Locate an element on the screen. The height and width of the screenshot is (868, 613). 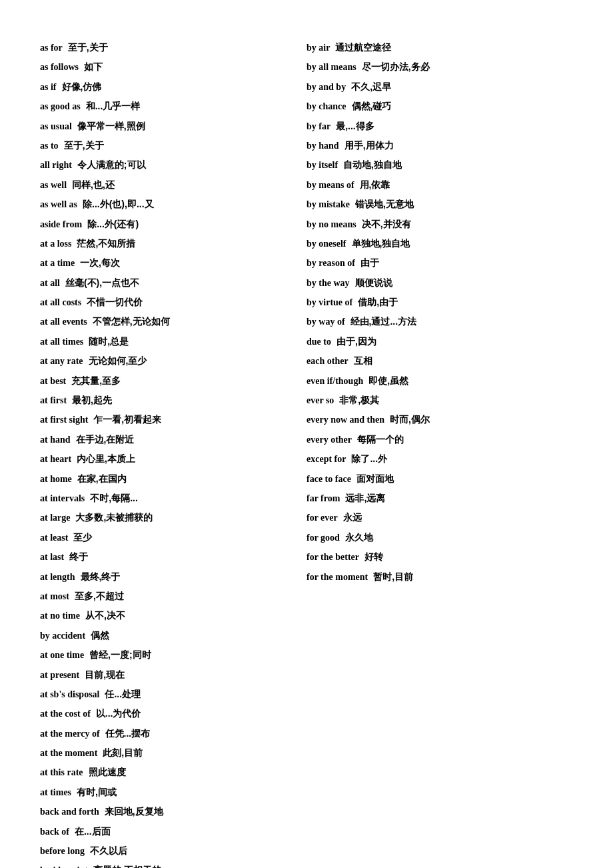
list-item: at all times随时,总是 is located at coordinates (173, 341).